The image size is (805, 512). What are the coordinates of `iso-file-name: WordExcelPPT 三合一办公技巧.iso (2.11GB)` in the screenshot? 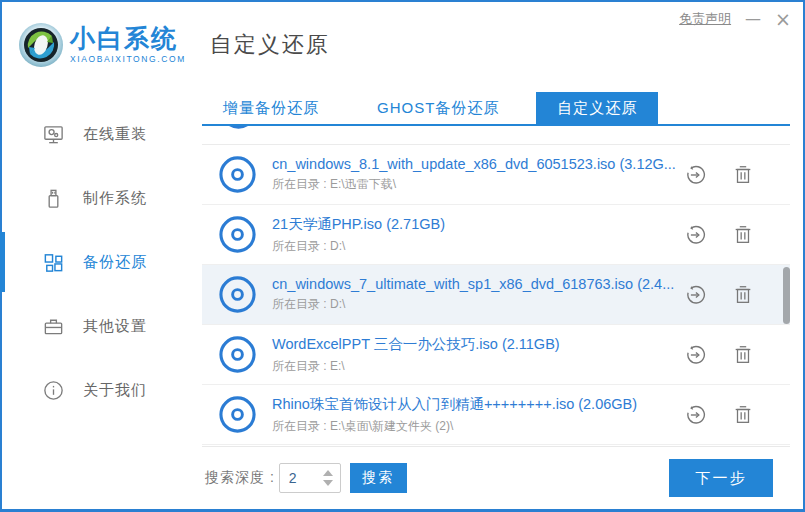 It's located at (478, 344).